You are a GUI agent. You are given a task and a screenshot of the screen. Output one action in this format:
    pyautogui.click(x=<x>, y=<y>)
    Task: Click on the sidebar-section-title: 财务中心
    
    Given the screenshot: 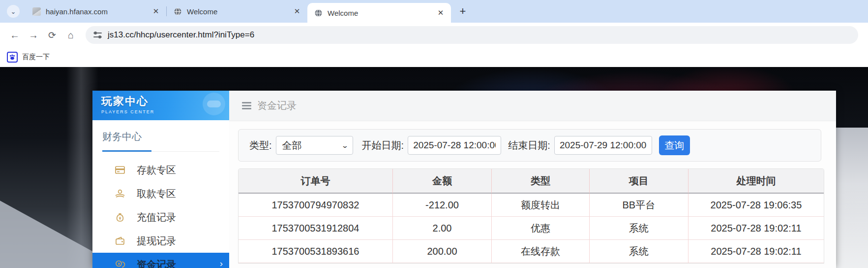 What is the action you would take?
    pyautogui.click(x=161, y=137)
    